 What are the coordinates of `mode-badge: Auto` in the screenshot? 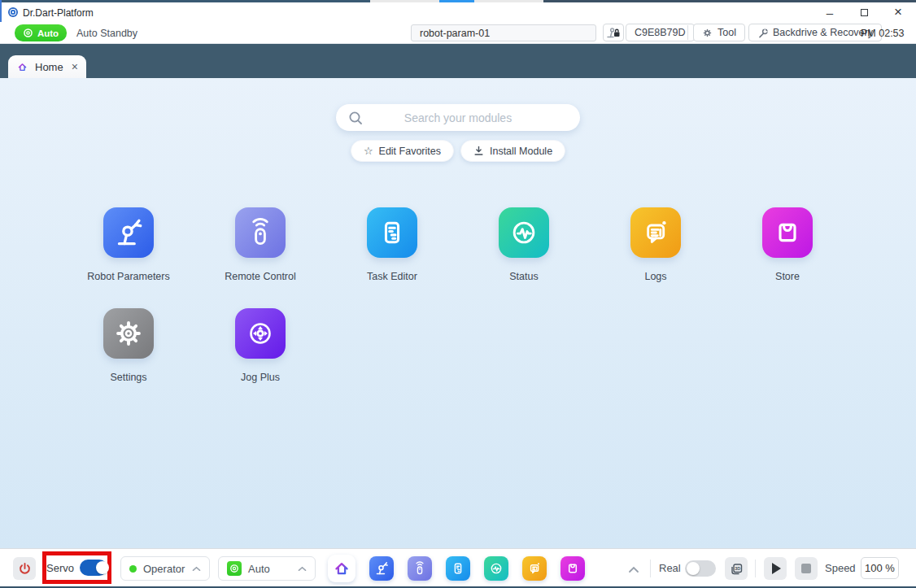 It's located at (41, 33).